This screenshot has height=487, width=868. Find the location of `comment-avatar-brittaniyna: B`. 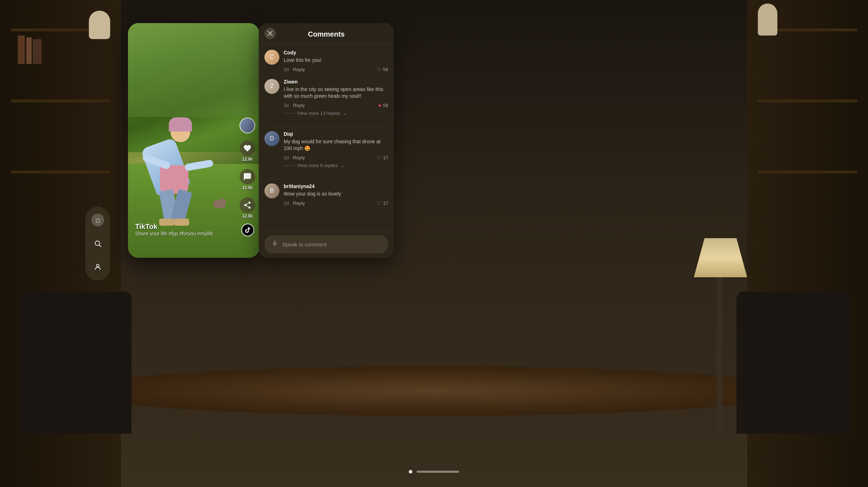

comment-avatar-brittaniyna: B is located at coordinates (272, 191).